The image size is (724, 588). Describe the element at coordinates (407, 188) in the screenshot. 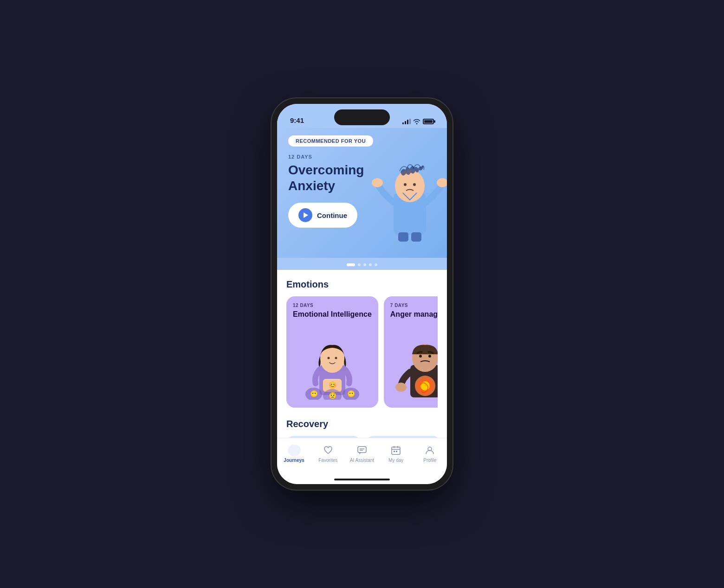

I see `anxiety-illustration` at that location.